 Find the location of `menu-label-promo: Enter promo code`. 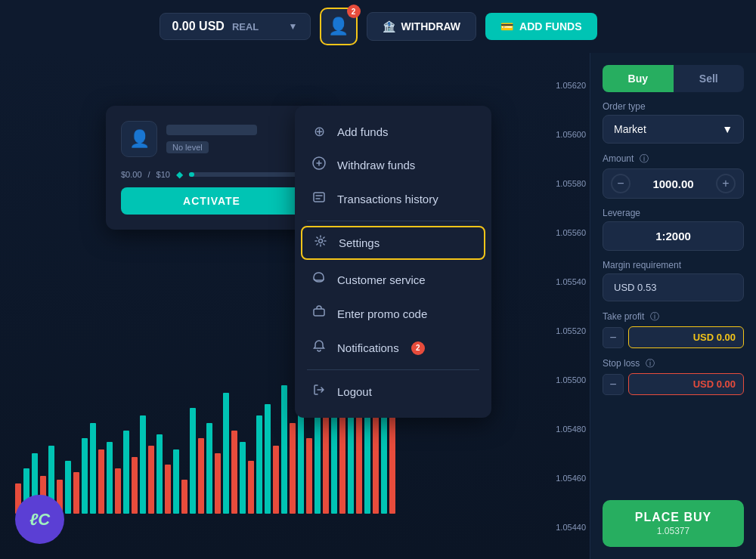

menu-label-promo: Enter promo code is located at coordinates (383, 314).